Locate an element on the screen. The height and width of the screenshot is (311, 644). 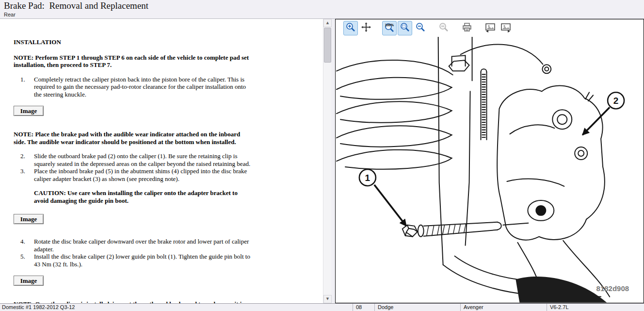
step-list: 2. Slide the outboard brake pad (2) onto… is located at coordinates (133, 167).